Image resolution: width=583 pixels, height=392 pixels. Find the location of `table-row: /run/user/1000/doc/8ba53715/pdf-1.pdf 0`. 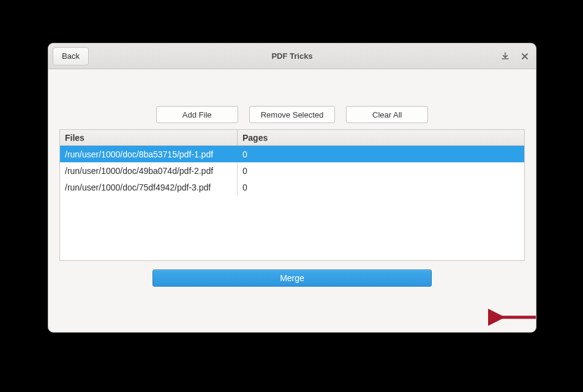

table-row: /run/user/1000/doc/8ba53715/pdf-1.pdf 0 is located at coordinates (292, 154).